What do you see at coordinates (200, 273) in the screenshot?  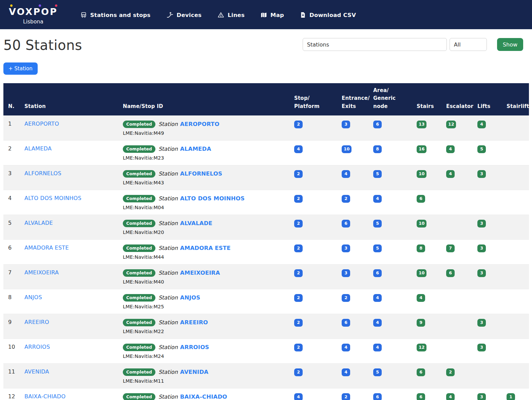 I see `station-name-link: AMEIXOEIRA` at bounding box center [200, 273].